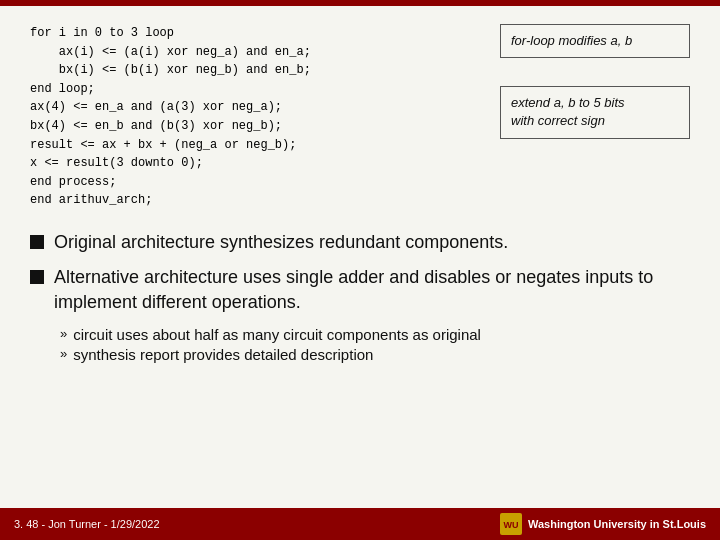  Describe the element at coordinates (277, 334) in the screenshot. I see `sub-bullet-text-1: circuit uses about half as many circuit …` at that location.